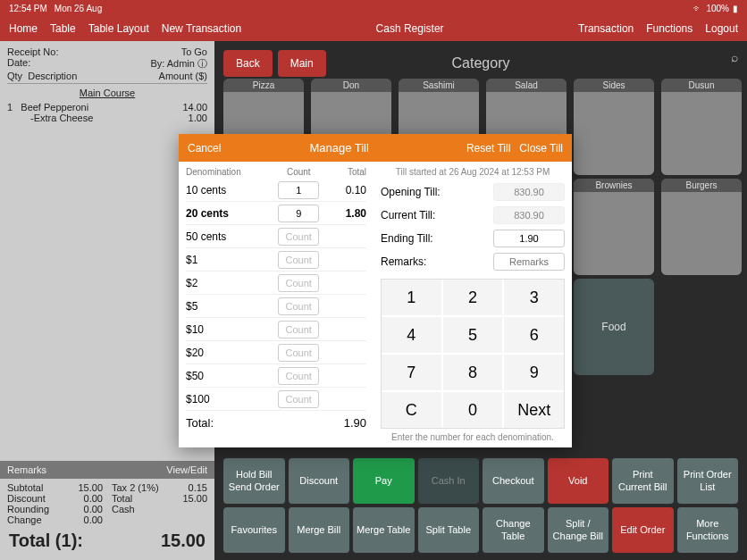 The image size is (747, 560). Describe the element at coordinates (195, 107) in the screenshot. I see `line-price: 14.00` at that location.